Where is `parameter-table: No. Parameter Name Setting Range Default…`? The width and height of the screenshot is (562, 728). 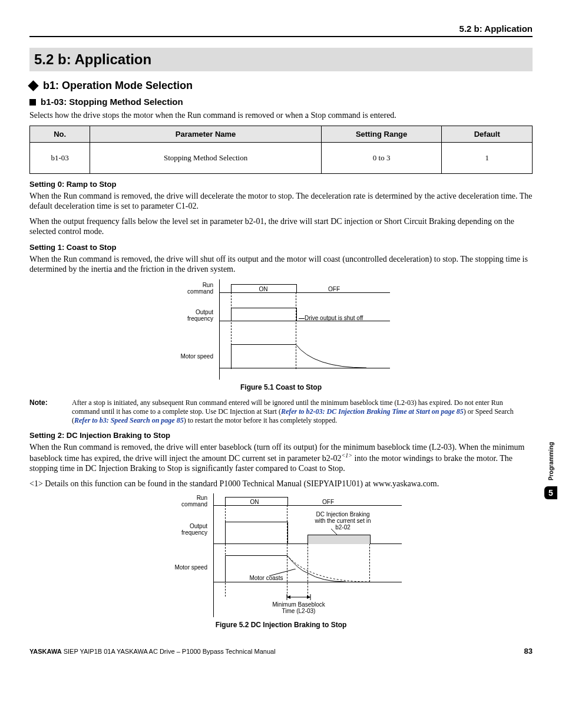 parameter-table: No. Parameter Name Setting Range Default… is located at coordinates (281, 150).